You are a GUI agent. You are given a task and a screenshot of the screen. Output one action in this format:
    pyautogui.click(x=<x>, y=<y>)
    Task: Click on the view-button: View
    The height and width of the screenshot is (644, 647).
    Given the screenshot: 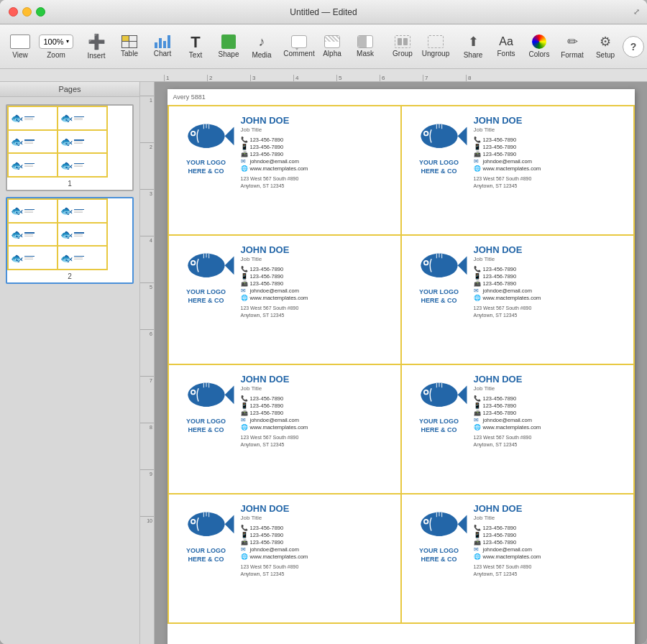 What is the action you would take?
    pyautogui.click(x=20, y=47)
    